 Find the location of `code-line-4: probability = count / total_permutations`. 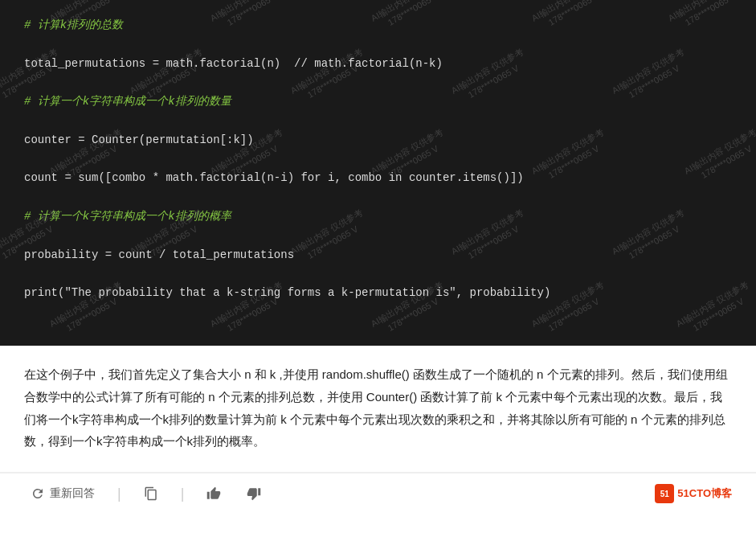

code-line-4: probability = count / total_permutations is located at coordinates (159, 255).